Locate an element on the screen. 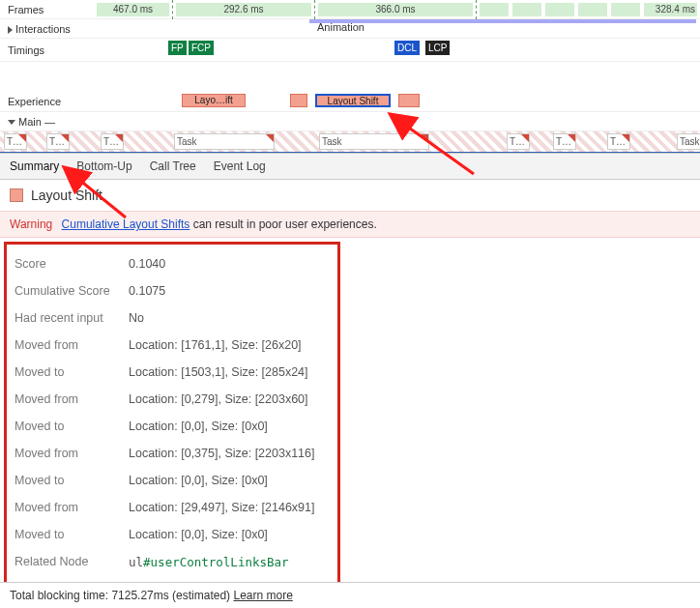 This screenshot has width=700, height=608. experience-label: Experience is located at coordinates (48, 101).